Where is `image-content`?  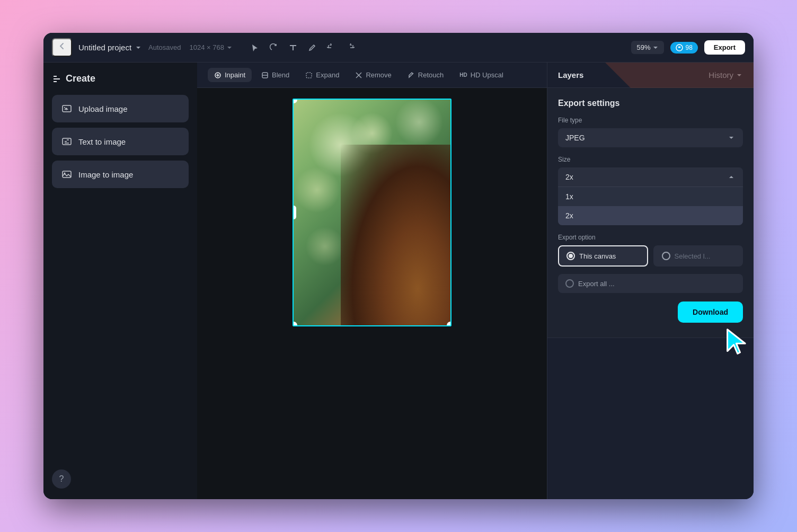 image-content is located at coordinates (372, 212).